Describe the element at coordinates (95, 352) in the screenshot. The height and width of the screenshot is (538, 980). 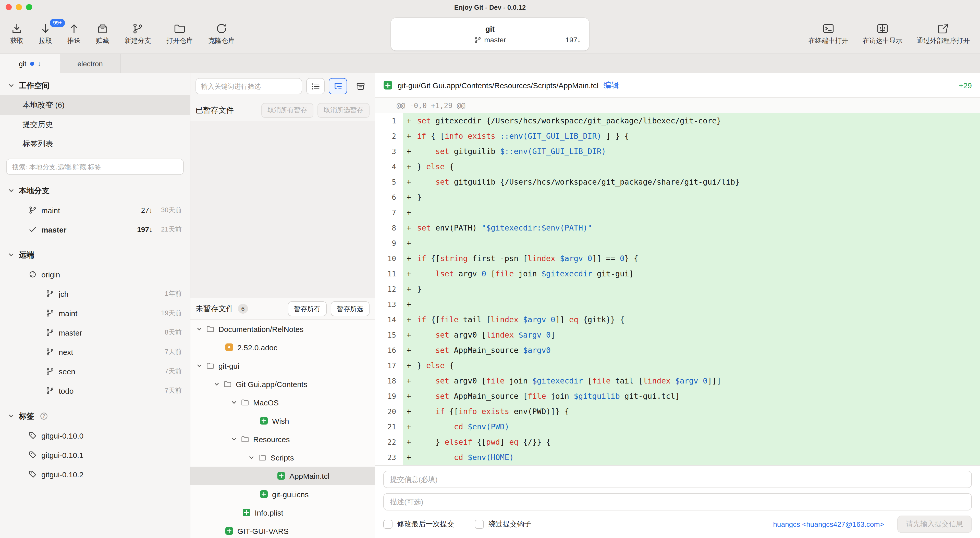
I see `remote-branch-row: next7天前` at that location.